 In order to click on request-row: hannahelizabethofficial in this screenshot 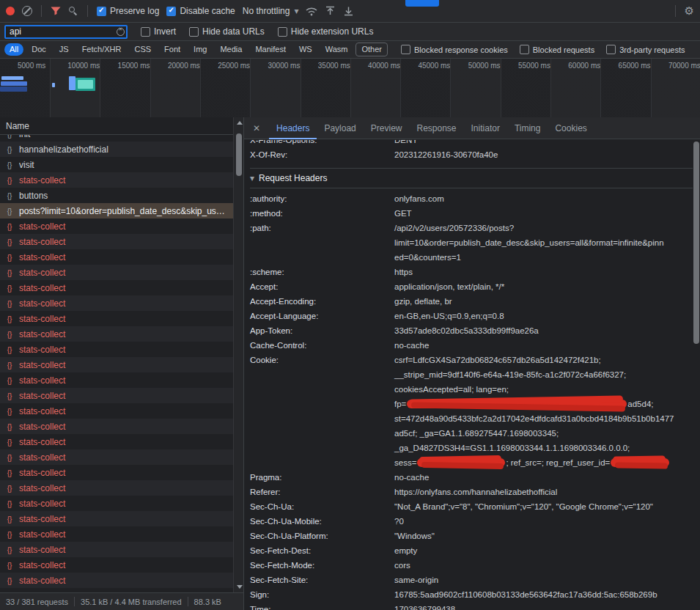, I will do `click(117, 150)`.